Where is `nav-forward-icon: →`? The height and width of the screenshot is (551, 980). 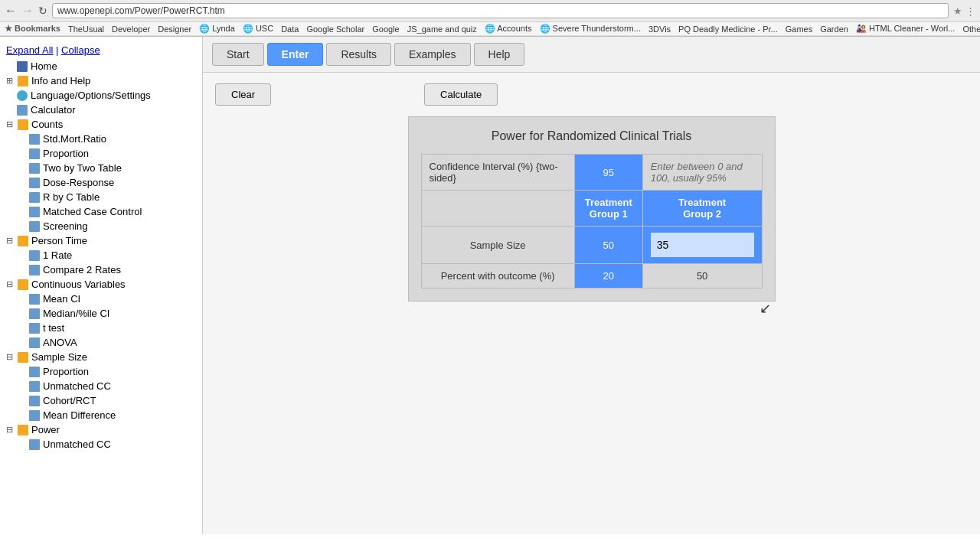
nav-forward-icon: → is located at coordinates (28, 11).